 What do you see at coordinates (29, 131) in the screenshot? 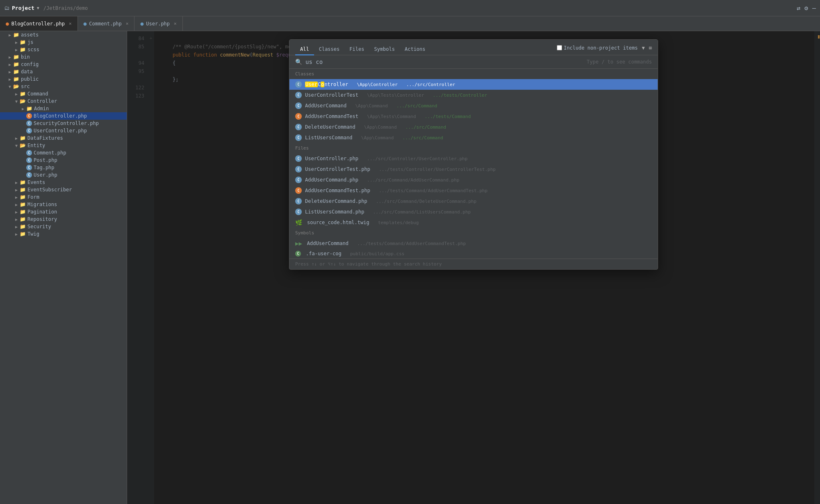
I see `php-icon-usercontroller: C` at bounding box center [29, 131].